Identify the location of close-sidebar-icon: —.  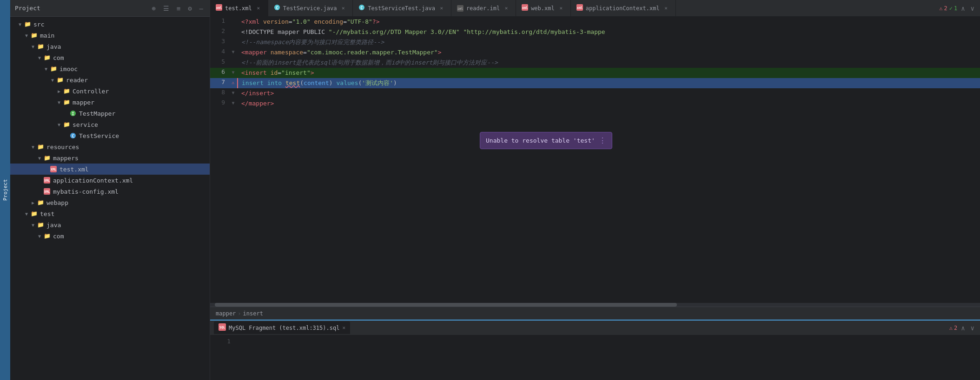
(201, 8).